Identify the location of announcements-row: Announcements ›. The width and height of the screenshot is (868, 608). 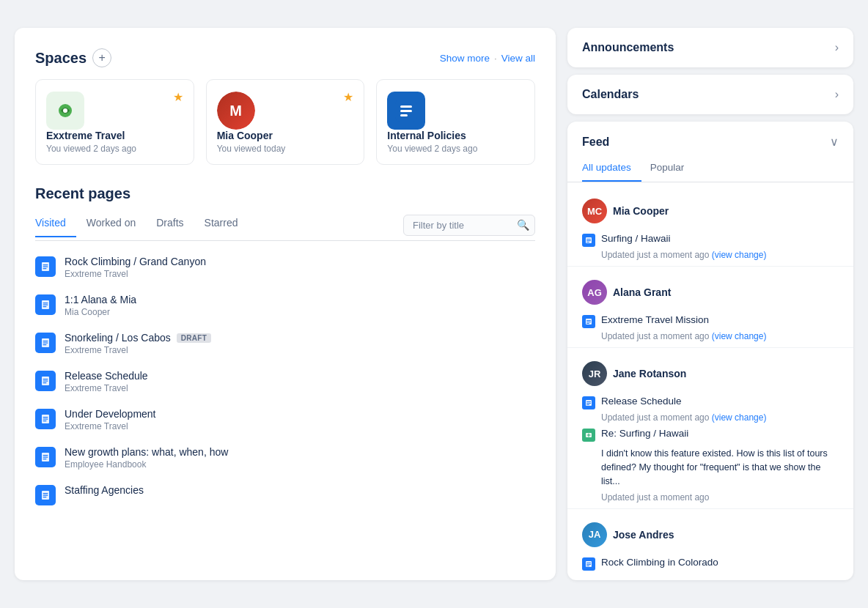
(710, 48).